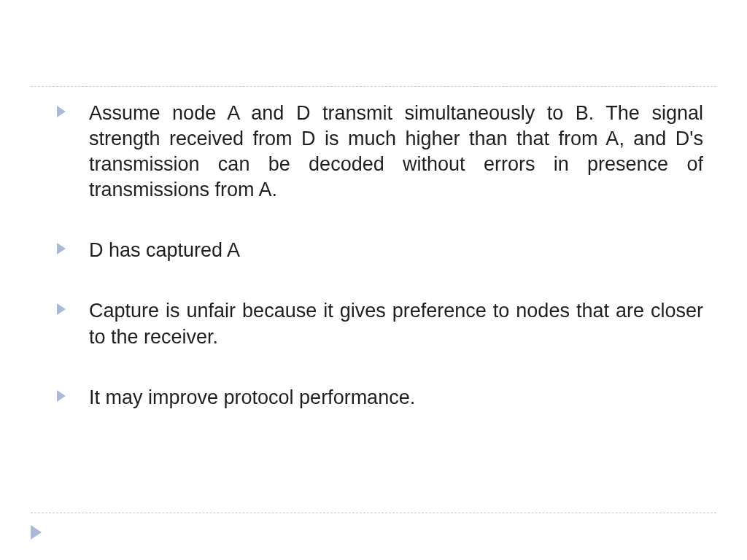 This screenshot has height=560, width=747. What do you see at coordinates (374, 513) in the screenshot?
I see `divider-bottom` at bounding box center [374, 513].